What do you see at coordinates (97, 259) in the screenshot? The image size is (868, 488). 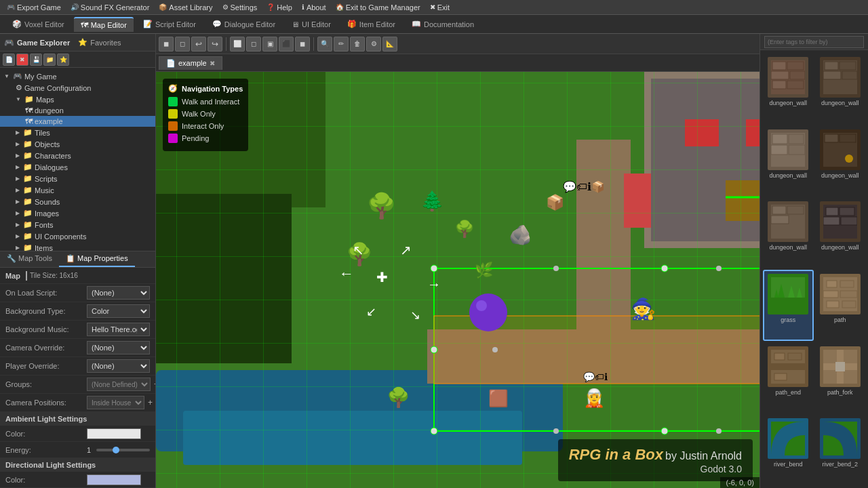 I see `tab-map-properties: 📋 Map Properties` at bounding box center [97, 259].